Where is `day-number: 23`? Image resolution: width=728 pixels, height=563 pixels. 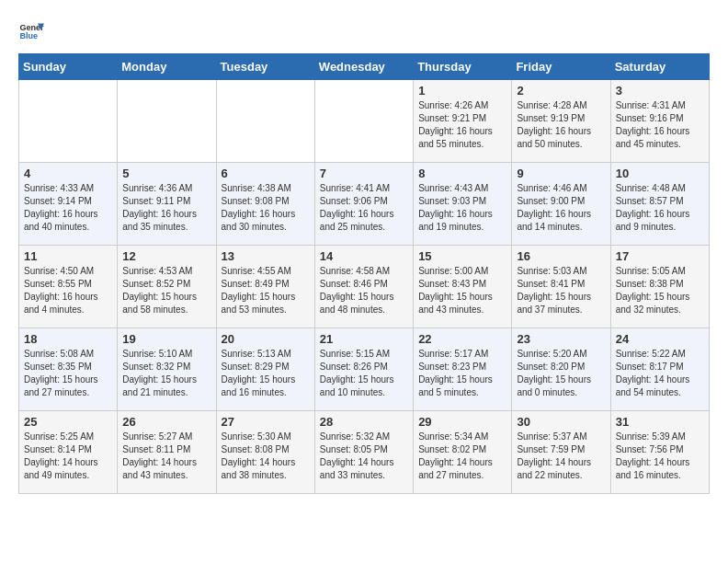 day-number: 23 is located at coordinates (561, 339).